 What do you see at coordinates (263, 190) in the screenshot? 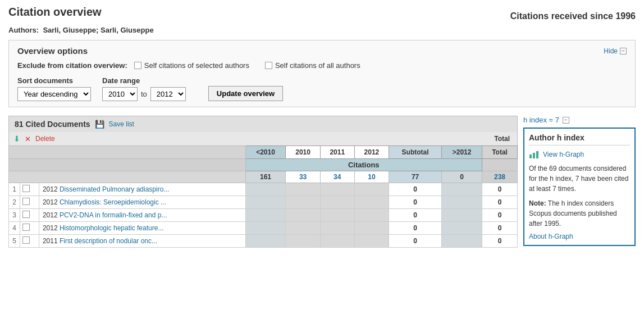
I see `table-row: 1 2012 Disseminated Pulmonary adiaspiro.…` at bounding box center [263, 190].